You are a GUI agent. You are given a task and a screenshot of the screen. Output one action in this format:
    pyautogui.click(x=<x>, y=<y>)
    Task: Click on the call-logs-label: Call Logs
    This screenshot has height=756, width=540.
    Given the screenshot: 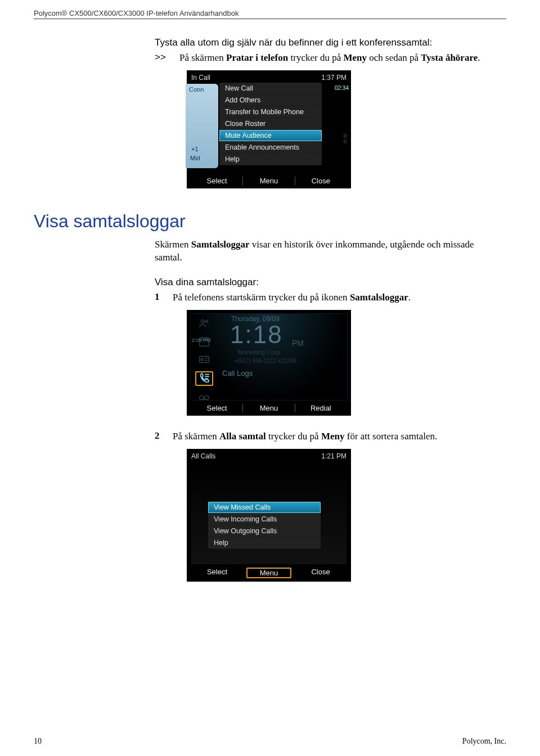 What is the action you would take?
    pyautogui.click(x=237, y=374)
    